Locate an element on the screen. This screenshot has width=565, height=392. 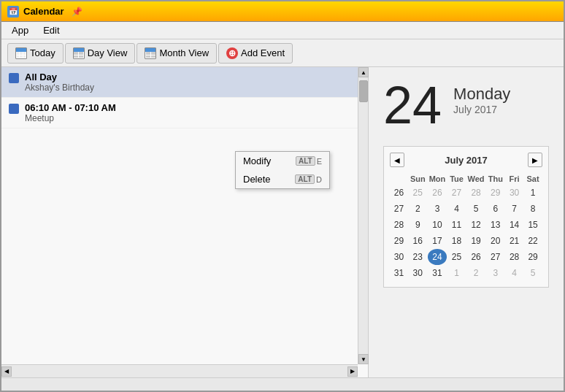
mini-cal-title: July 2017 is located at coordinates (466, 161).